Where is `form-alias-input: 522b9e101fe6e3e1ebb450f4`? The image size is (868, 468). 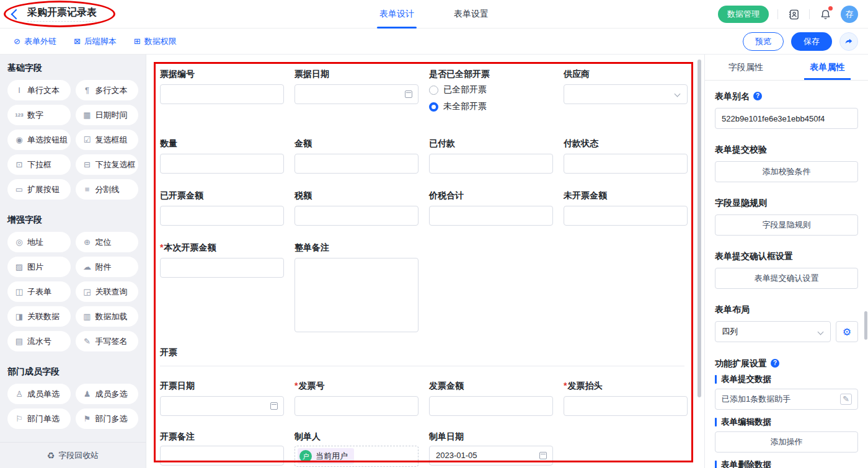 form-alias-input: 522b9e101fe6e3e1ebb450f4 is located at coordinates (786, 118).